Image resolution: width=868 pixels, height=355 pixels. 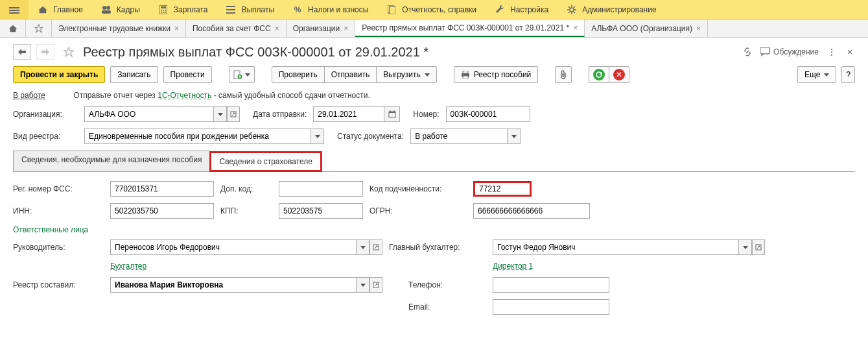 What do you see at coordinates (266, 162) in the screenshot?
I see `subtab-insurer: Сведения о страхователе` at bounding box center [266, 162].